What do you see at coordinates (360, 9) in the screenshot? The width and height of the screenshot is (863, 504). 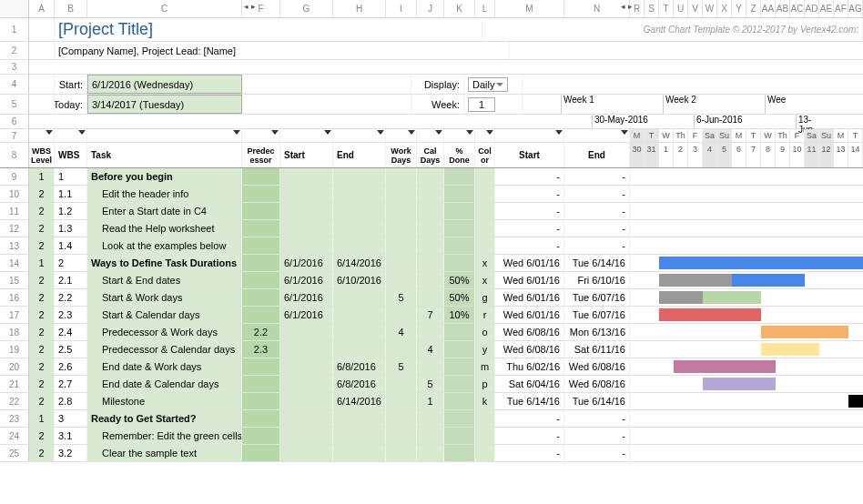 I see `col-header-H: H` at bounding box center [360, 9].